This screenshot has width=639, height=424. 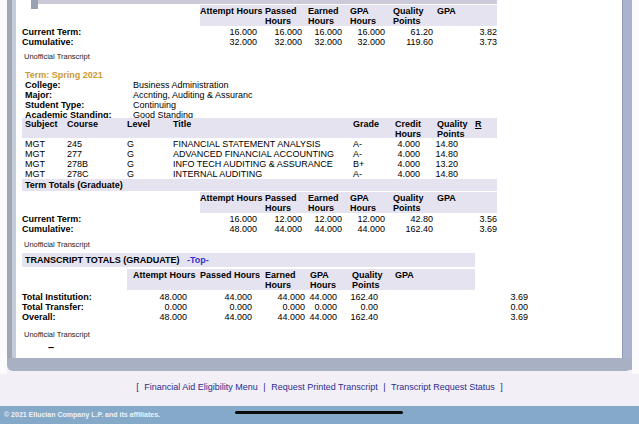 I want to click on transcript-totals-title: TRANSCRIPT TOTALS (GRADUATE), so click(x=102, y=260).